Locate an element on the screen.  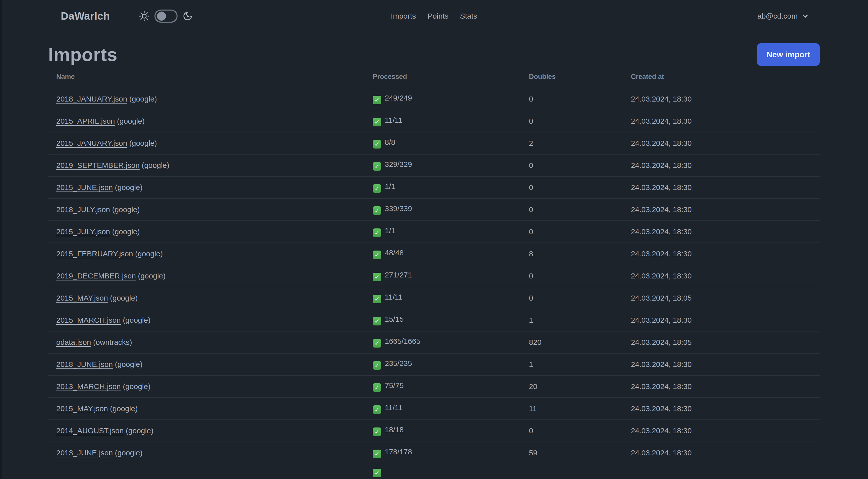
table-row: 2015_JULY.json (google)✓1/1024.03.2024, … is located at coordinates (434, 232).